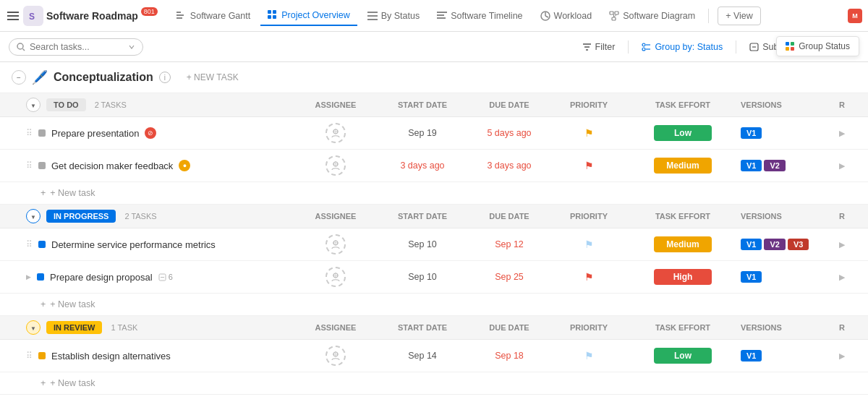 Image resolution: width=868 pixels, height=415 pixels. Describe the element at coordinates (213, 77) in the screenshot. I see `section-new-task-button: + NEW TASK` at that location.